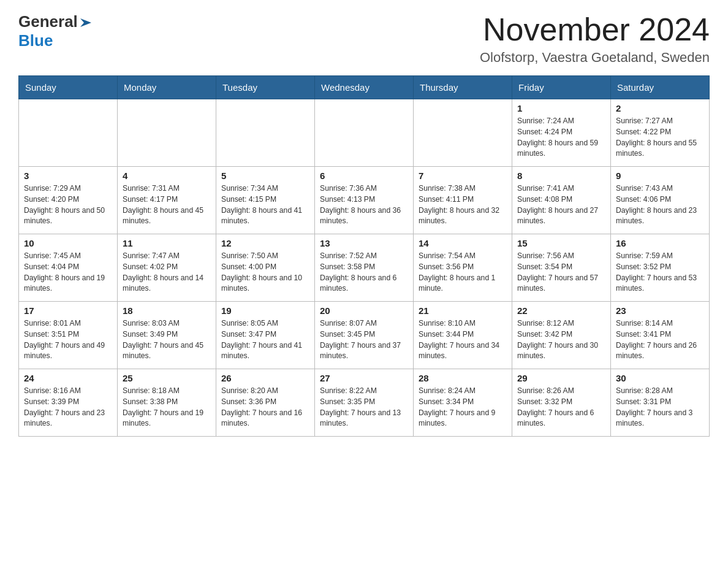 This screenshot has width=728, height=563. Describe the element at coordinates (660, 137) in the screenshot. I see `day-info: Sunrise: 7:27 AMSunset: 4:22 PMDaylight:…` at that location.